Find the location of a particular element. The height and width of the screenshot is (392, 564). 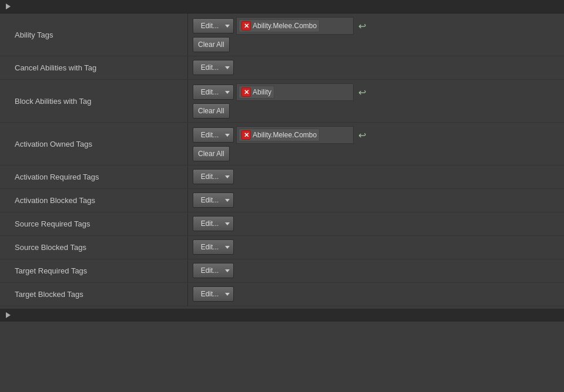

edit-button-target-required-tags: Edit... is located at coordinates (213, 271).